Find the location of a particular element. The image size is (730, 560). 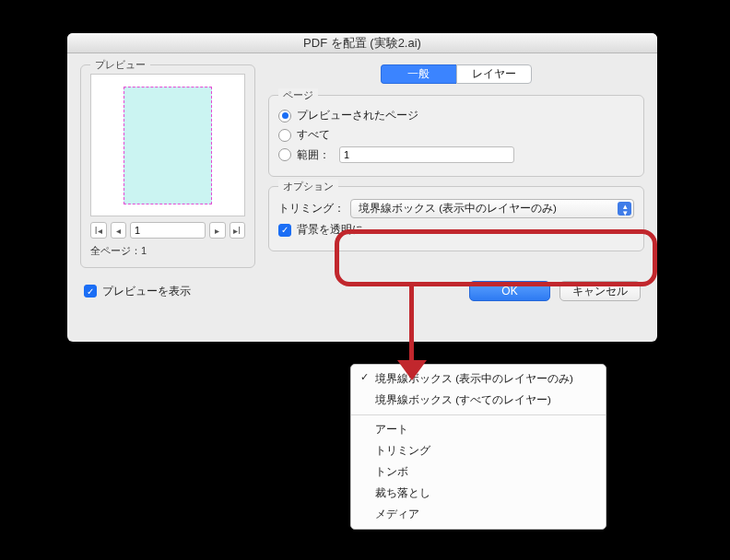

trimming-label: トリミング： is located at coordinates (312, 208).